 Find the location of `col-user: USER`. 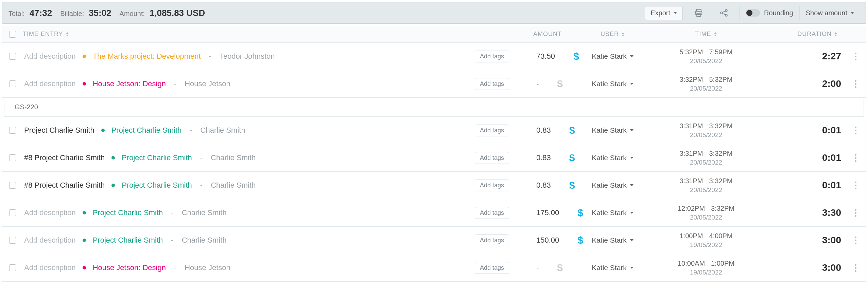

col-user: USER is located at coordinates (612, 34).